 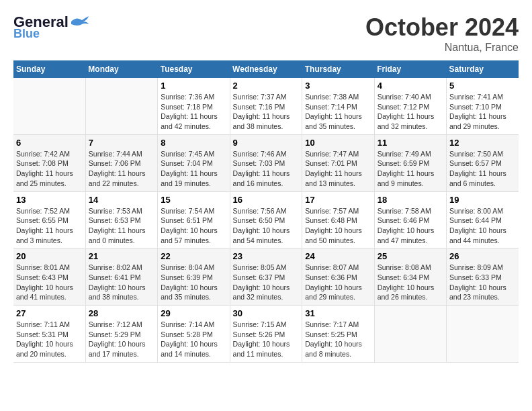 I want to click on day-number: 12, so click(x=482, y=142).